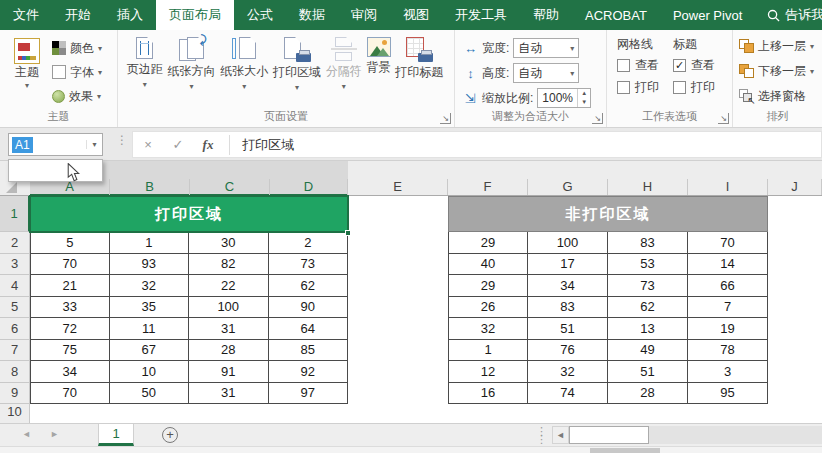  What do you see at coordinates (26, 15) in the screenshot?
I see `ribbon-tab-file: 文件` at bounding box center [26, 15].